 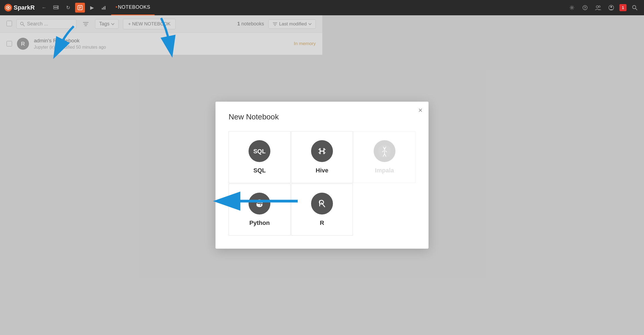 I want to click on user-avatar, so click(x=611, y=8).